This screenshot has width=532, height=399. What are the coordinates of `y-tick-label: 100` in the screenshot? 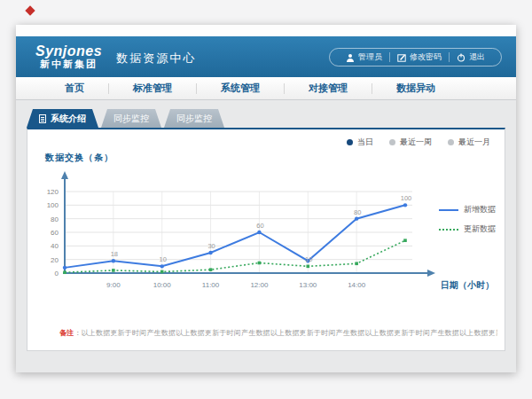 It's located at (53, 206).